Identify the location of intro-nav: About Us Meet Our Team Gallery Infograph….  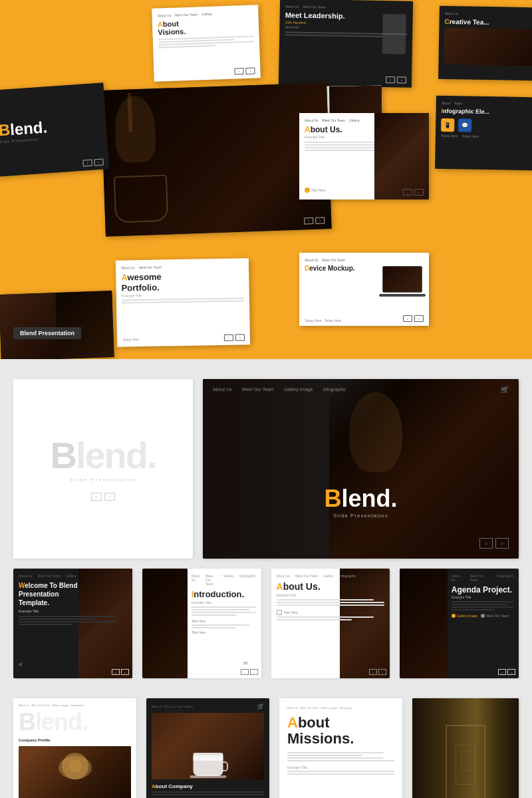
(223, 580).